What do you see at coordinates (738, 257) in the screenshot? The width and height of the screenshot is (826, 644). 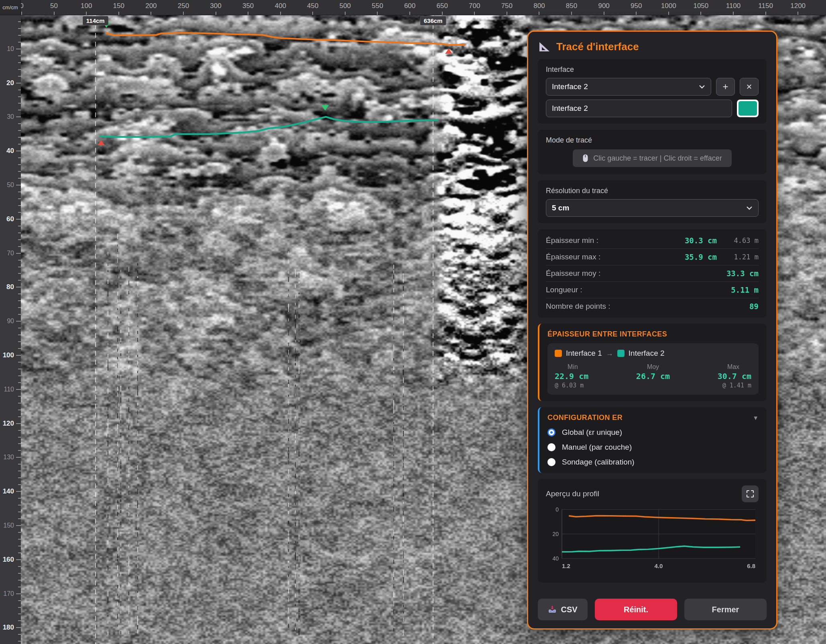 I see `stat-secondary: 1.21 m` at bounding box center [738, 257].